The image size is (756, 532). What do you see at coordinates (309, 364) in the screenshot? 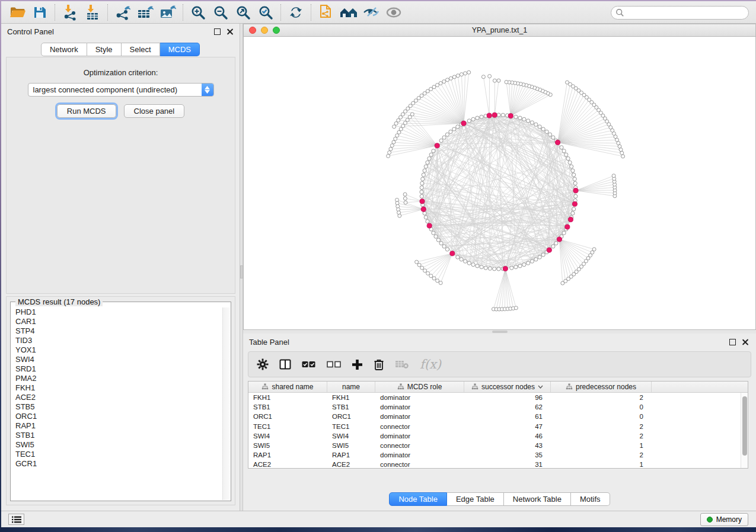
I see `select-all-rows-icon` at bounding box center [309, 364].